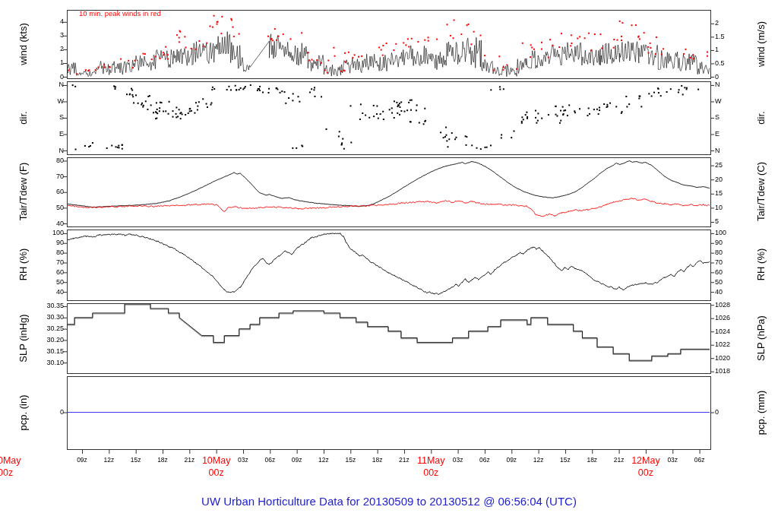 The height and width of the screenshot is (532, 778). Describe the element at coordinates (761, 264) in the screenshot. I see `rh-right-axis-title: RH (%)` at that location.